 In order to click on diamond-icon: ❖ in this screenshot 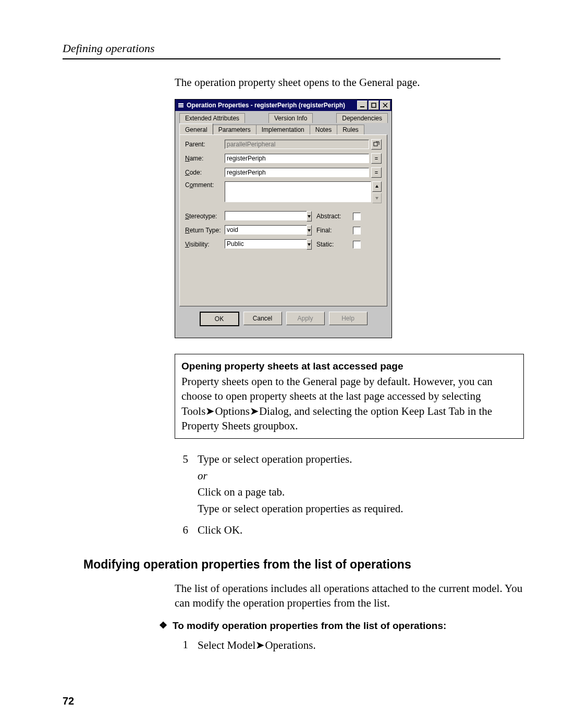, I will do `click(163, 626)`.